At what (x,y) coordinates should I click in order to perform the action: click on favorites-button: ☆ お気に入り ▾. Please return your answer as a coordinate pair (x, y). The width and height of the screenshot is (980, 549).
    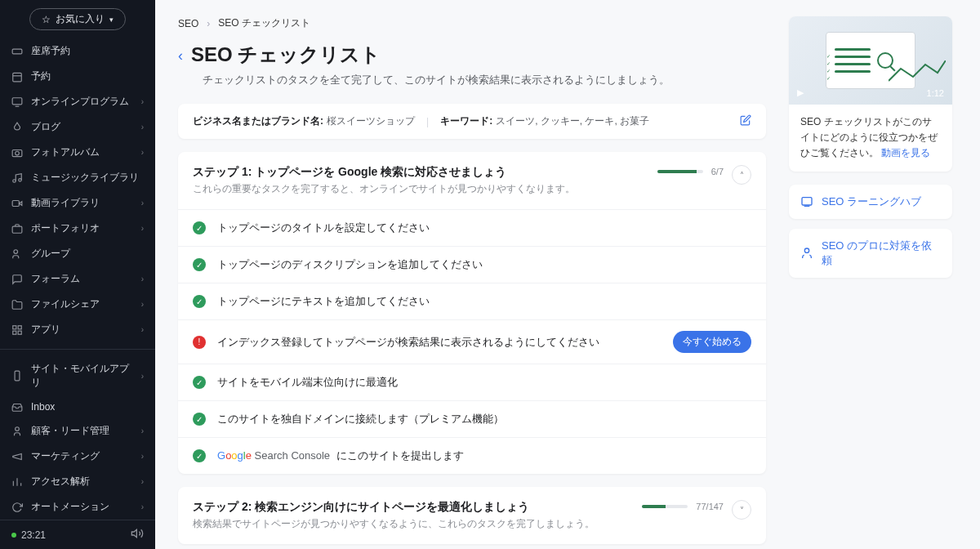
    Looking at the image, I should click on (78, 20).